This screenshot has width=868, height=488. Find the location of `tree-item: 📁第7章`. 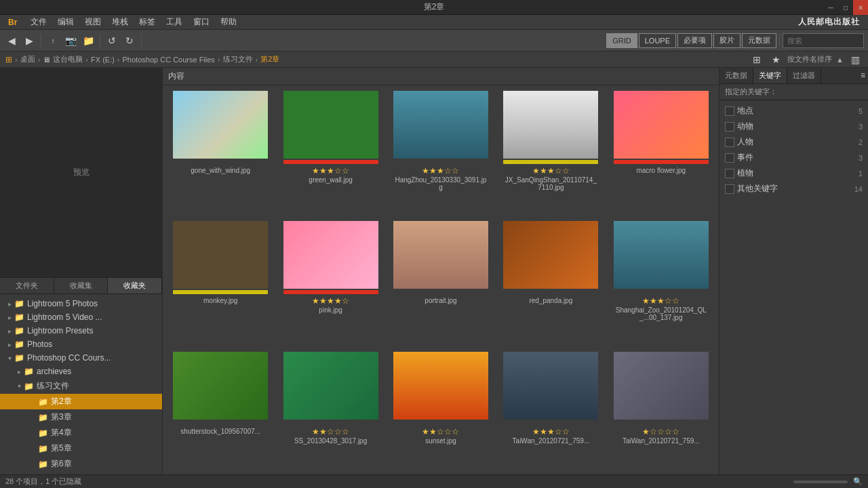

tree-item: 📁第7章 is located at coordinates (81, 473).